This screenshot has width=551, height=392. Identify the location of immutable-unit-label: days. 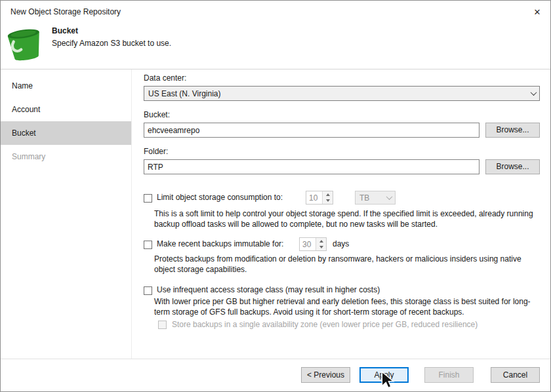
(341, 244).